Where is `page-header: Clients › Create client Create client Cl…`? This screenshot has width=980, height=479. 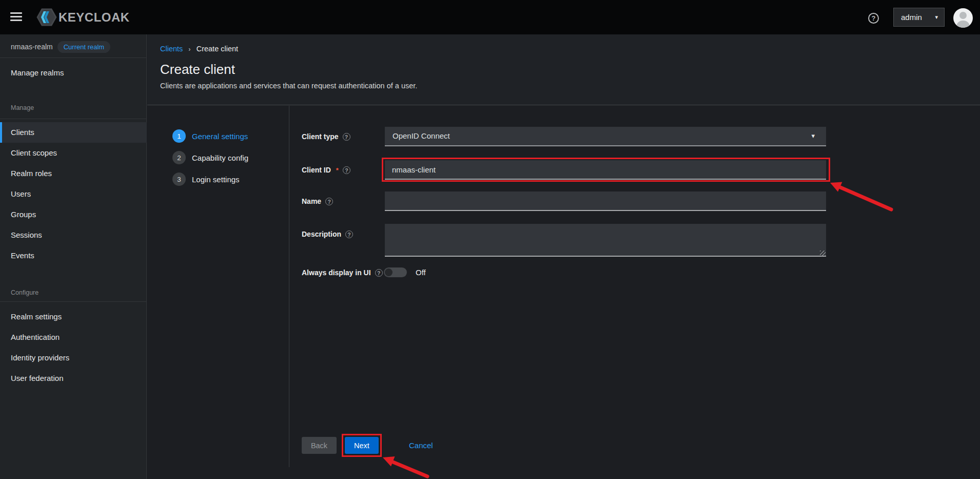
page-header: Clients › Create client Create client Cl… is located at coordinates (563, 70).